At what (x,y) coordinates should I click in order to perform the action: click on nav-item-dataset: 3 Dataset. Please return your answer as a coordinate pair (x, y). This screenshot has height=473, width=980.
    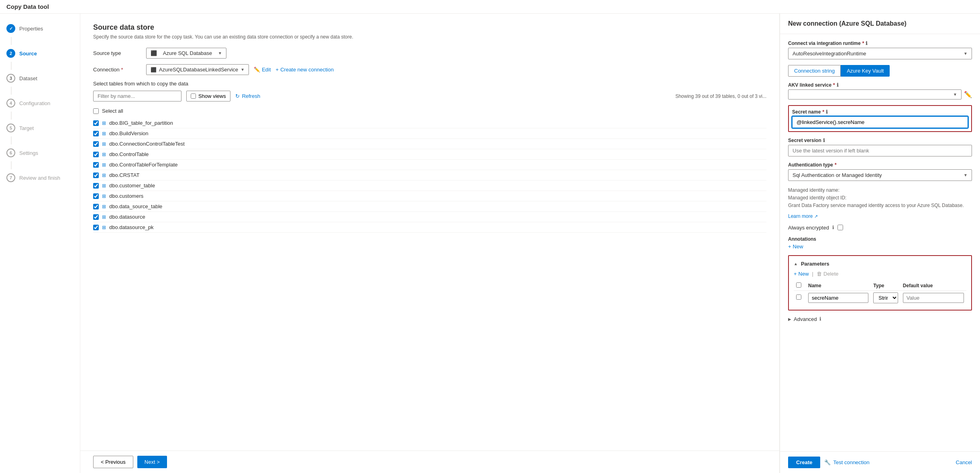
    Looking at the image, I should click on (40, 78).